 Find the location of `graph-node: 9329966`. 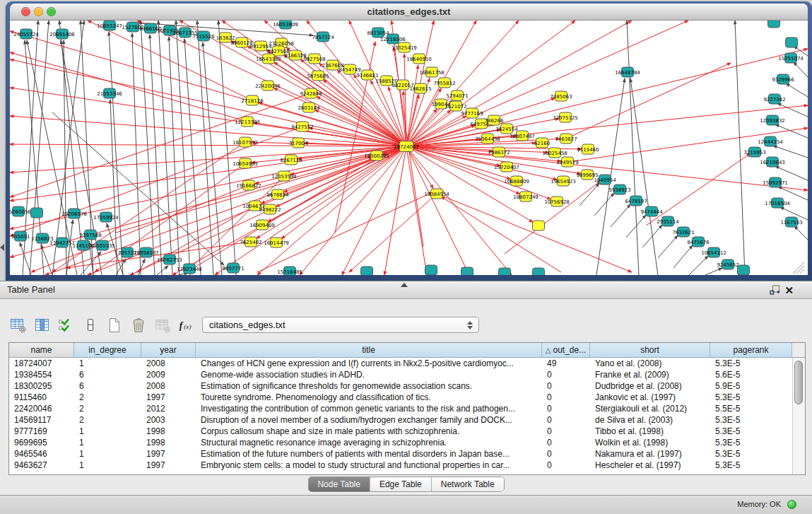

graph-node: 9329966 is located at coordinates (783, 79).